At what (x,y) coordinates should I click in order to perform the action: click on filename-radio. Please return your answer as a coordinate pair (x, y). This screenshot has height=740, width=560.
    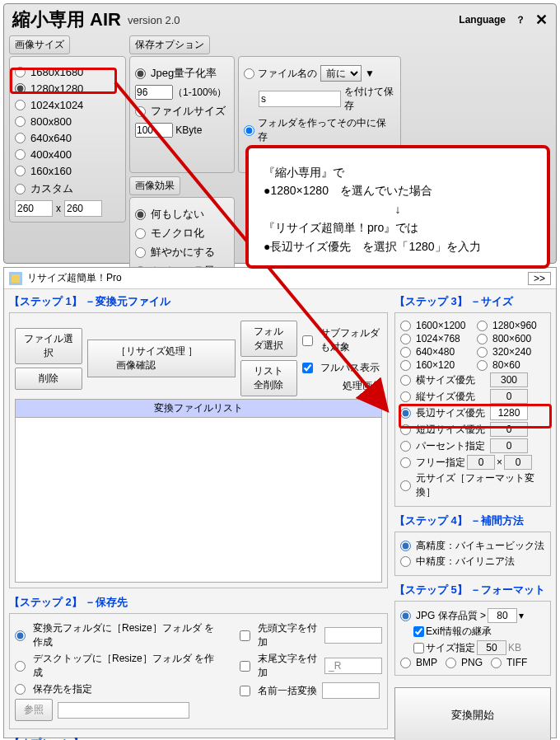
    Looking at the image, I should click on (249, 74).